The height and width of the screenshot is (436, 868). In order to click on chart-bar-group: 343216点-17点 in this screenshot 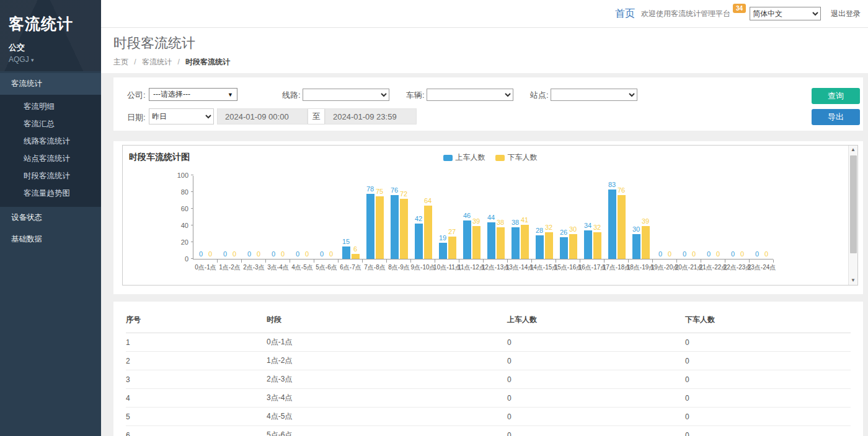, I will do `click(593, 217)`.